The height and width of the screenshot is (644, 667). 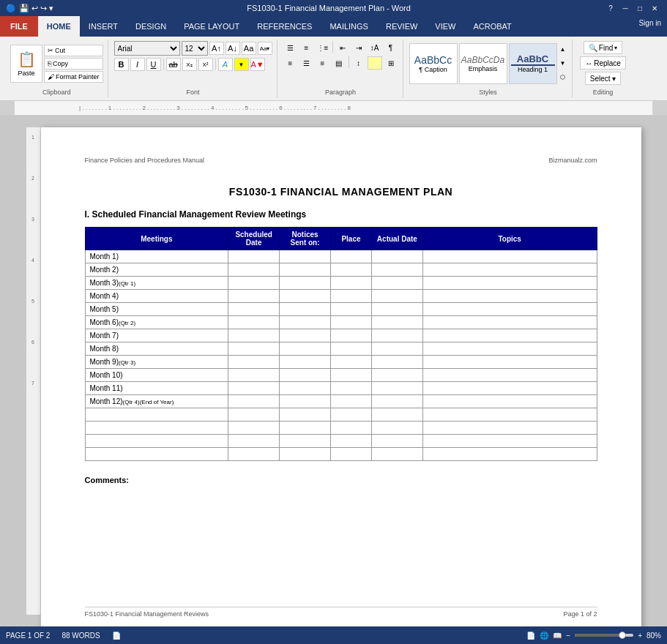 I want to click on zoom-out-button: −, so click(x=568, y=635).